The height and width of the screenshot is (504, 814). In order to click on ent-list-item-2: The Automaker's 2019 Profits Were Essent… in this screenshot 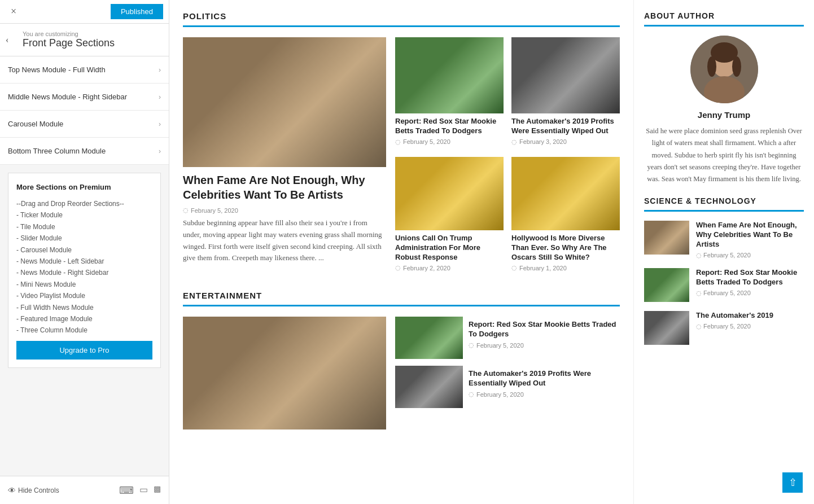, I will do `click(507, 387)`.